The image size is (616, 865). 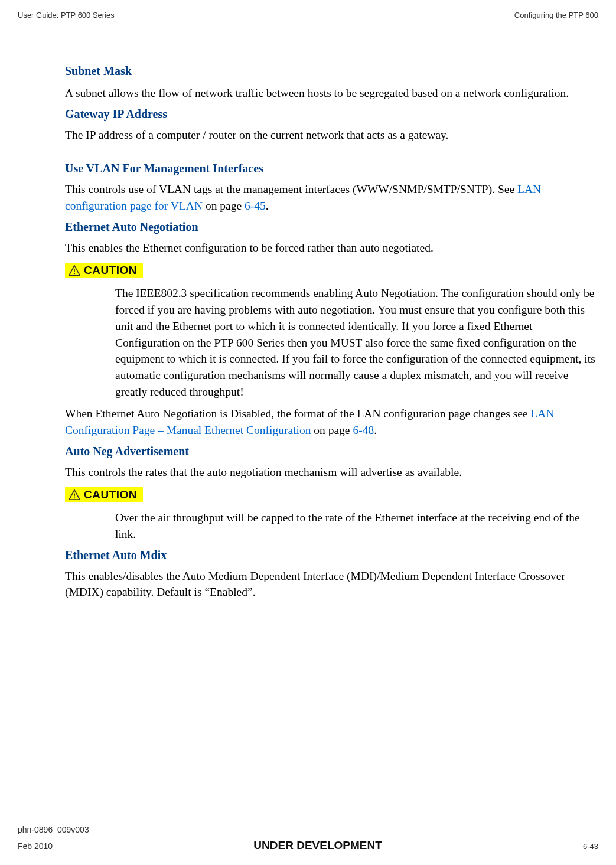 What do you see at coordinates (332, 248) in the screenshot?
I see `eth-auto-neg-body: This enables the Ethernet configuration …` at bounding box center [332, 248].